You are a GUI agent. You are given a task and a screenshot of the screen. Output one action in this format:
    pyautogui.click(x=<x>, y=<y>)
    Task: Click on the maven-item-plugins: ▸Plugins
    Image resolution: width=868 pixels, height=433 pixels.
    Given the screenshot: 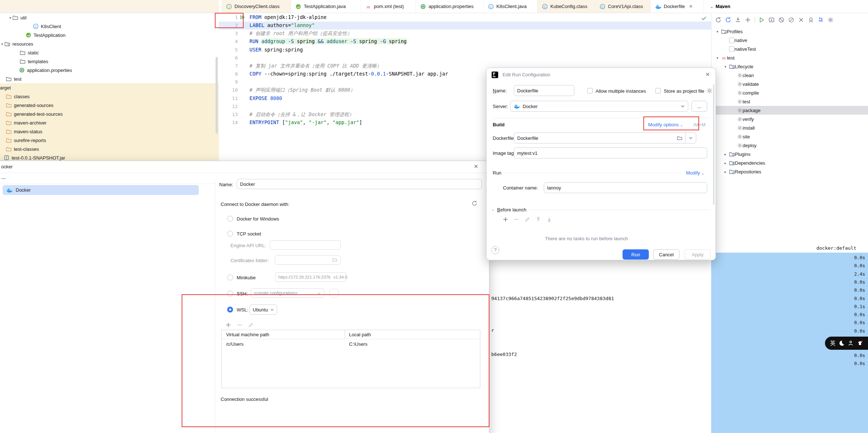 What is the action you would take?
    pyautogui.click(x=790, y=154)
    